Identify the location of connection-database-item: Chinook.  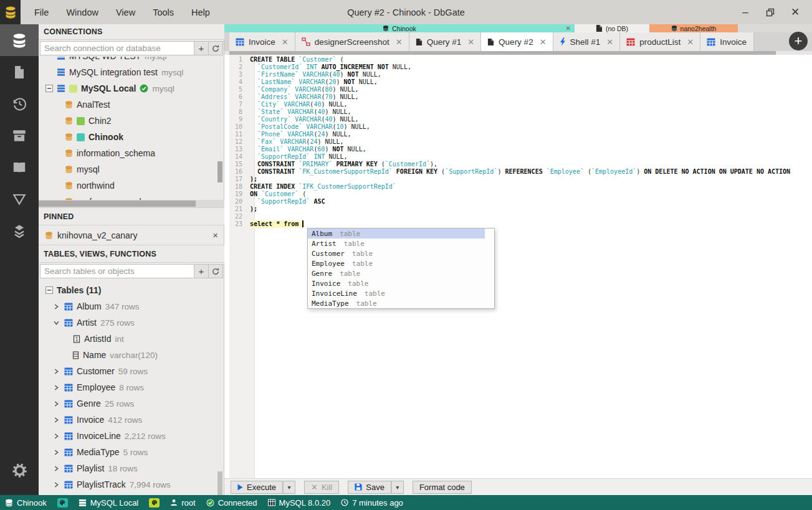
(129, 137).